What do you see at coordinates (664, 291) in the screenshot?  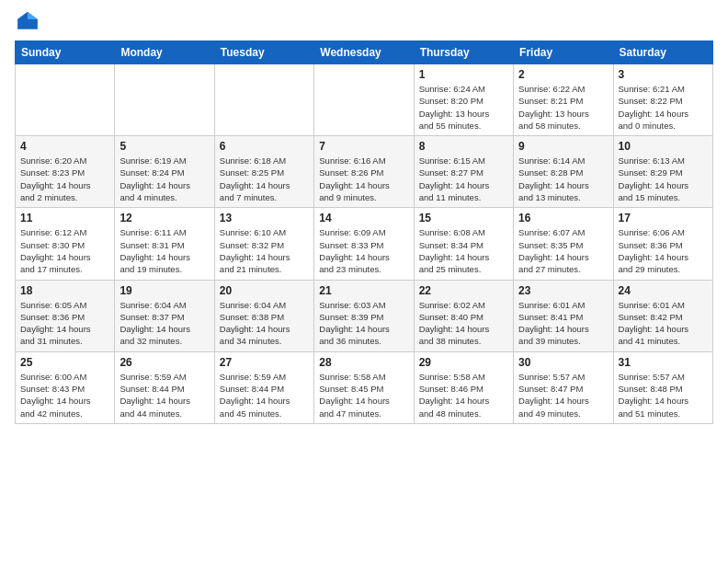 I see `day-number: 24` at bounding box center [664, 291].